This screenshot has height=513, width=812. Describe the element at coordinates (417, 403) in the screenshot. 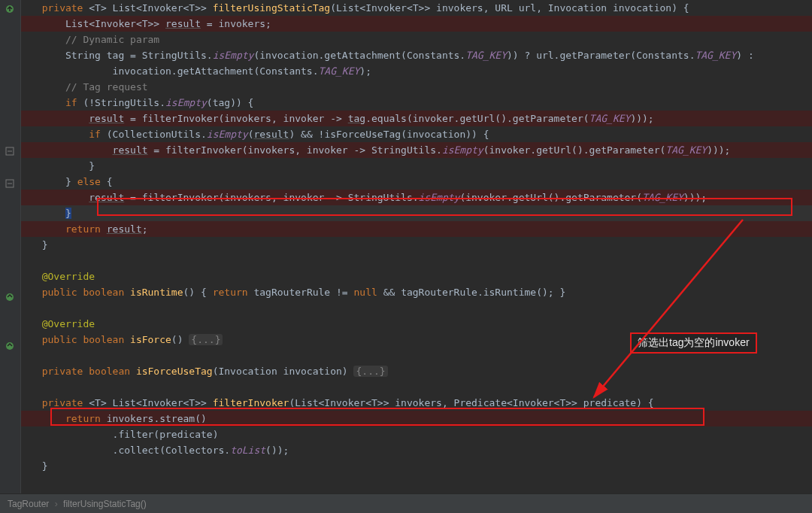

I see `code-line: private <T> List<Invoker<T>> filterInvok…` at that location.